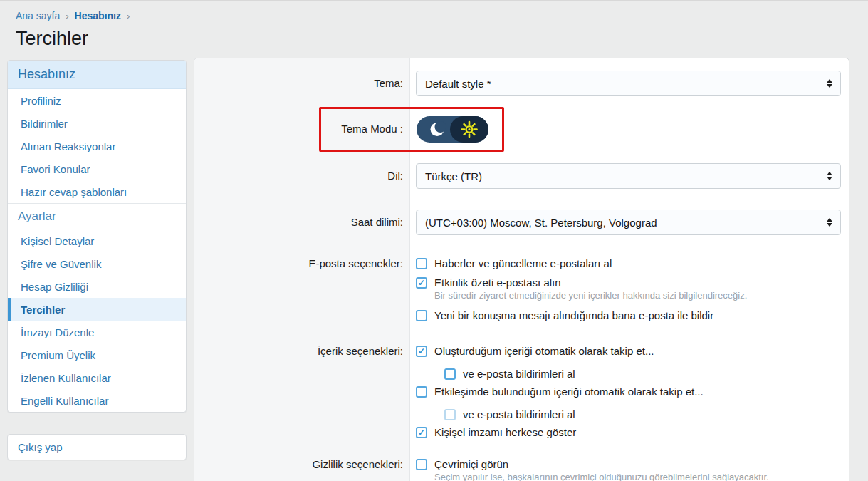 Image resolution: width=868 pixels, height=481 pixels. I want to click on timezone-select-value: (UTC+03:00) Moscow, St. Petersburg, Volg…, so click(541, 222).